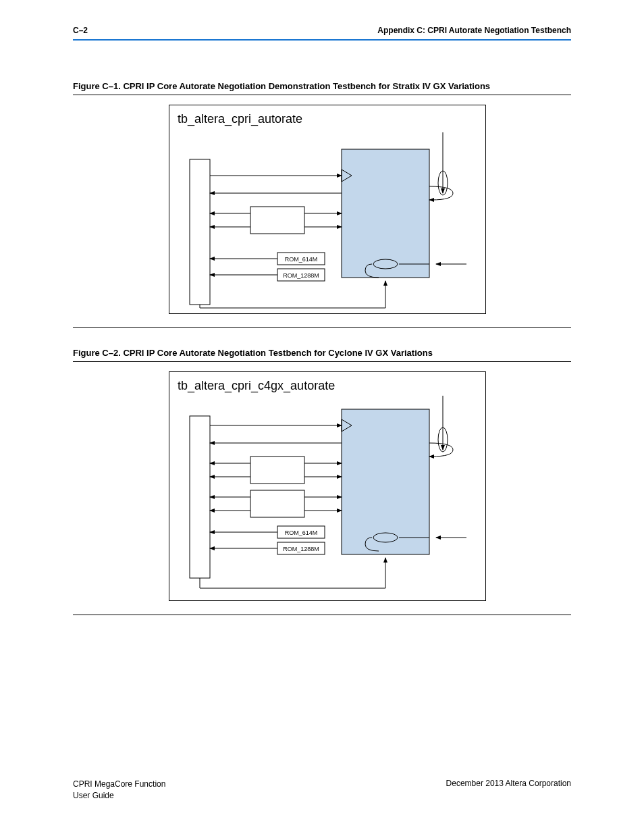 This screenshot has height=834, width=644. What do you see at coordinates (327, 486) in the screenshot?
I see `figure-2-svg: ROM_614M ROM_1288M` at bounding box center [327, 486].